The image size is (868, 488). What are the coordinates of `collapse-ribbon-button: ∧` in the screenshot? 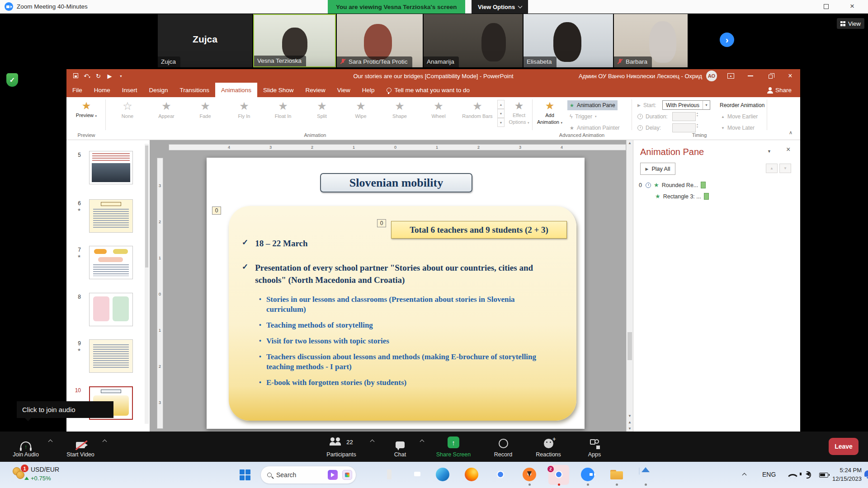 It's located at (791, 133).